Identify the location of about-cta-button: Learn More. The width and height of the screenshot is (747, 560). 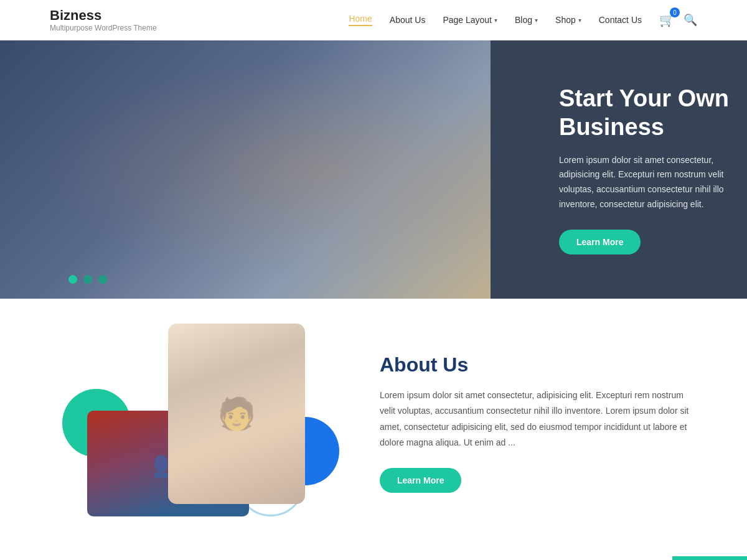
(421, 480).